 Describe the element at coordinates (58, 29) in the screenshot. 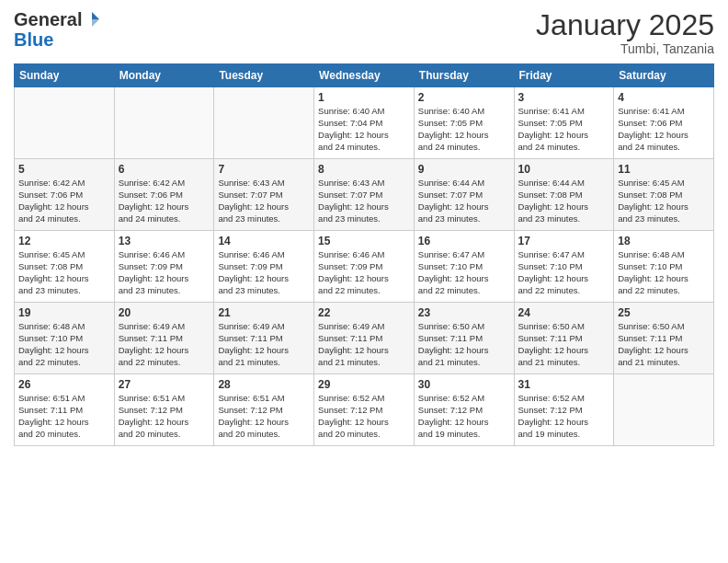

I see `logo: General Blue` at that location.